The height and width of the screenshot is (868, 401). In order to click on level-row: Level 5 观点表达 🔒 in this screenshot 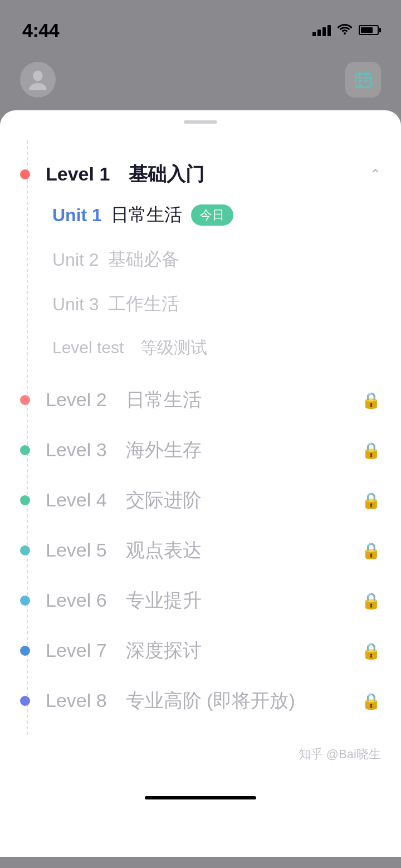, I will do `click(200, 550)`.